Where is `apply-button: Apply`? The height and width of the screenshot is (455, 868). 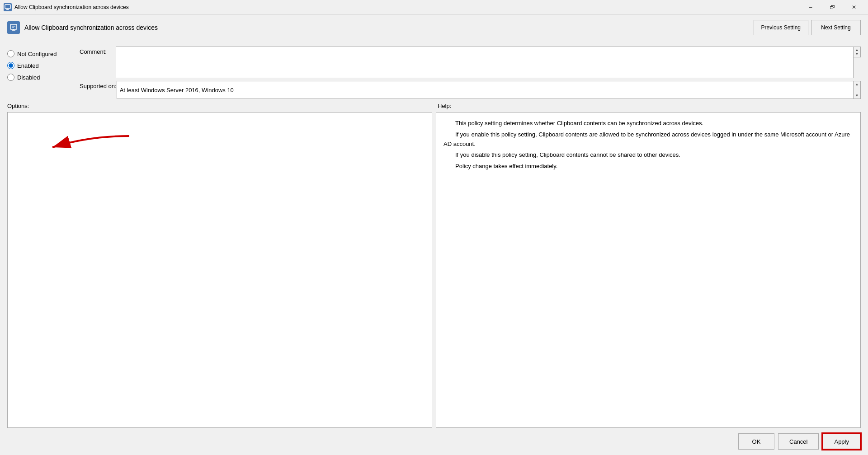
apply-button: Apply is located at coordinates (842, 441).